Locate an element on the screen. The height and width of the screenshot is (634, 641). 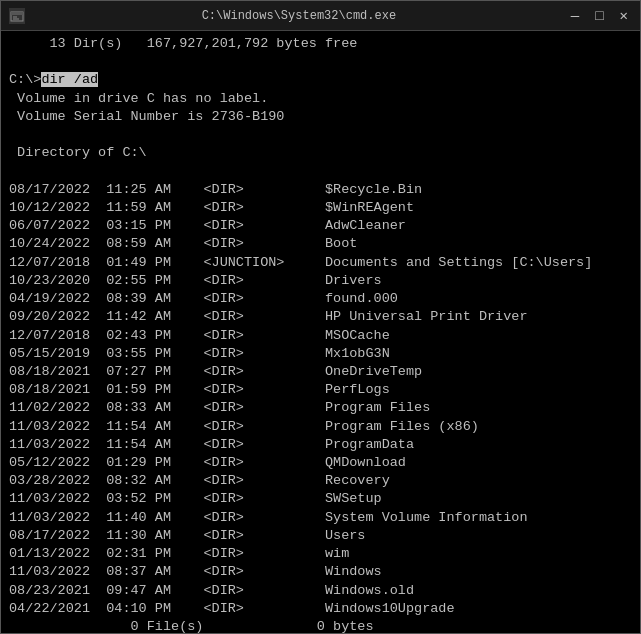
line-vol1: Volume in drive C has no label. is located at coordinates (320, 99).